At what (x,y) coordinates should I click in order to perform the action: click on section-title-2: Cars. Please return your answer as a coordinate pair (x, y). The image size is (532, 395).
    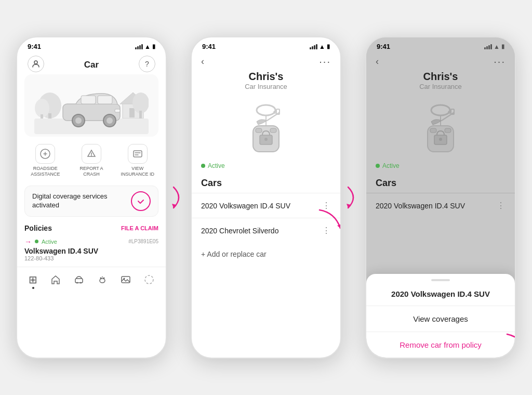
    Looking at the image, I should click on (266, 183).